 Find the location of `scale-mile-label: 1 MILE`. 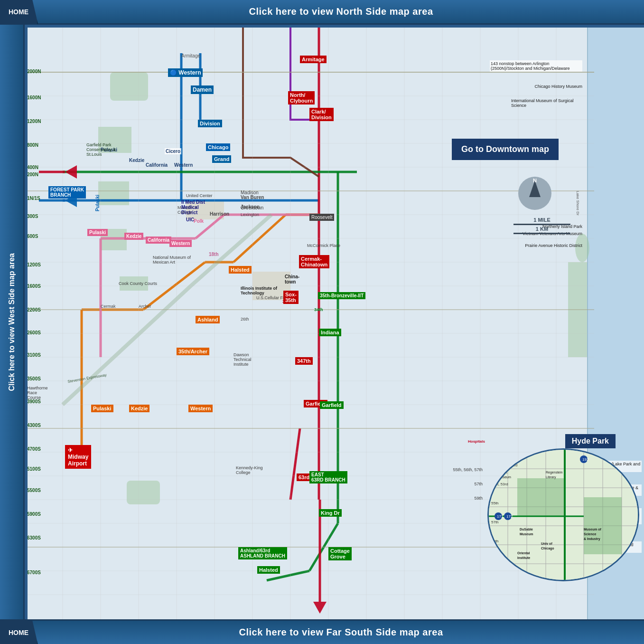

scale-mile-label: 1 MILE is located at coordinates (542, 220).